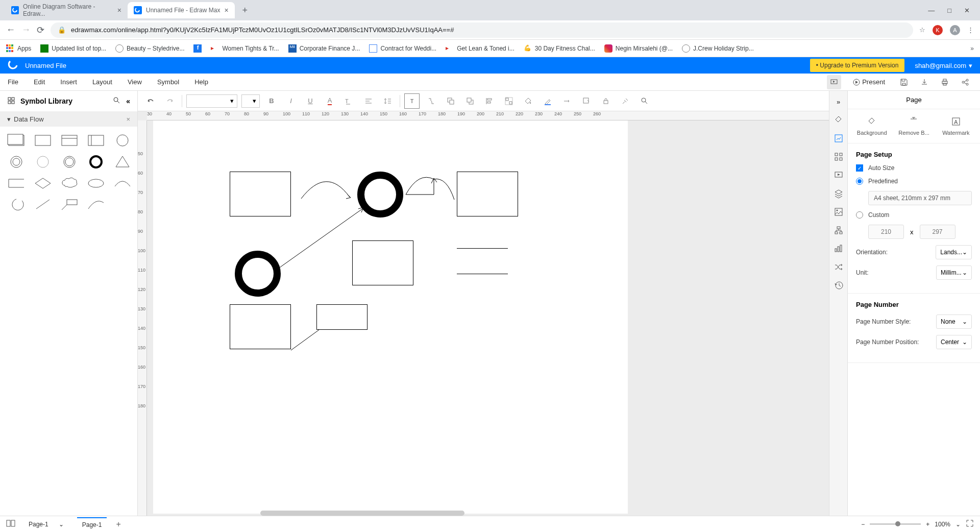 The height and width of the screenshot is (532, 980). What do you see at coordinates (68, 119) in the screenshot?
I see `category-header: ▾ Data Flow ×` at bounding box center [68, 119].